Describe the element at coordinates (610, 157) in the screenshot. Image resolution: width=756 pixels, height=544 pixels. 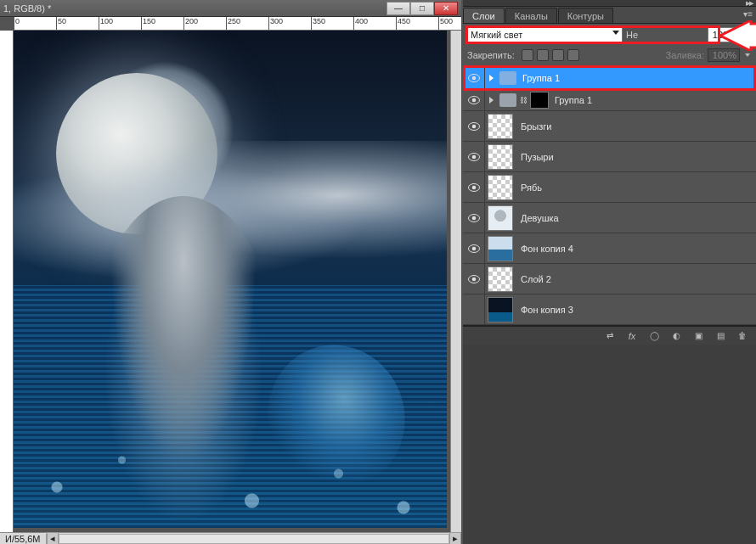
I see `layer-row: Пузыри` at that location.